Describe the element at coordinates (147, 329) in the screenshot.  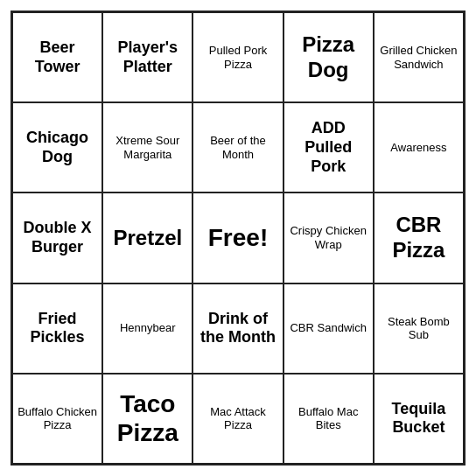
I see `bingo-cell-16: Hennybear` at that location.